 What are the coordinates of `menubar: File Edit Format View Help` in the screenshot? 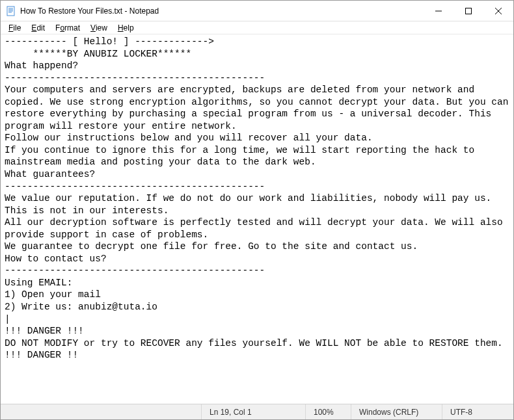 It's located at (257, 28).